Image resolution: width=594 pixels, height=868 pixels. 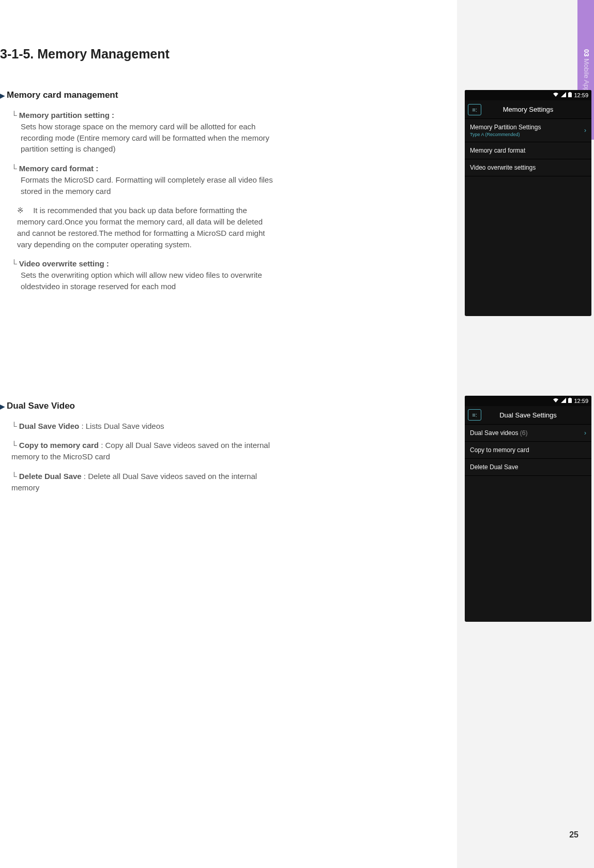 I want to click on phone-title: Dual Save Settings, so click(x=528, y=415).